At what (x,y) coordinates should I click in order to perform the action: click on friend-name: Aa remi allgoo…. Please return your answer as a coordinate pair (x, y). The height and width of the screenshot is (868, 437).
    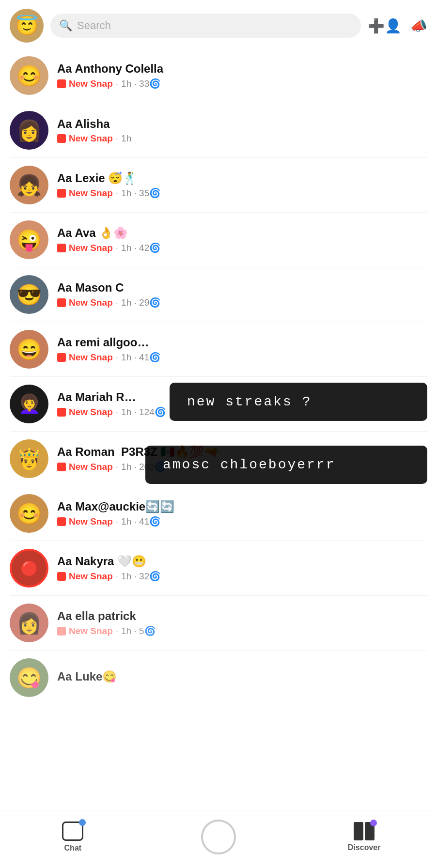
    Looking at the image, I should click on (242, 342).